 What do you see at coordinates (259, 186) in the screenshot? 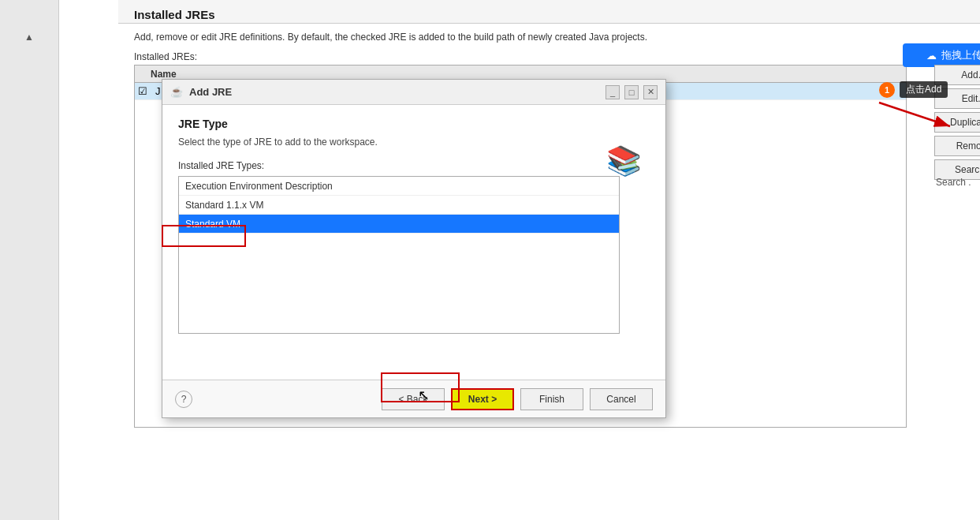
I see `jre-type-execution-env-label: Execution Environment Description` at bounding box center [259, 186].